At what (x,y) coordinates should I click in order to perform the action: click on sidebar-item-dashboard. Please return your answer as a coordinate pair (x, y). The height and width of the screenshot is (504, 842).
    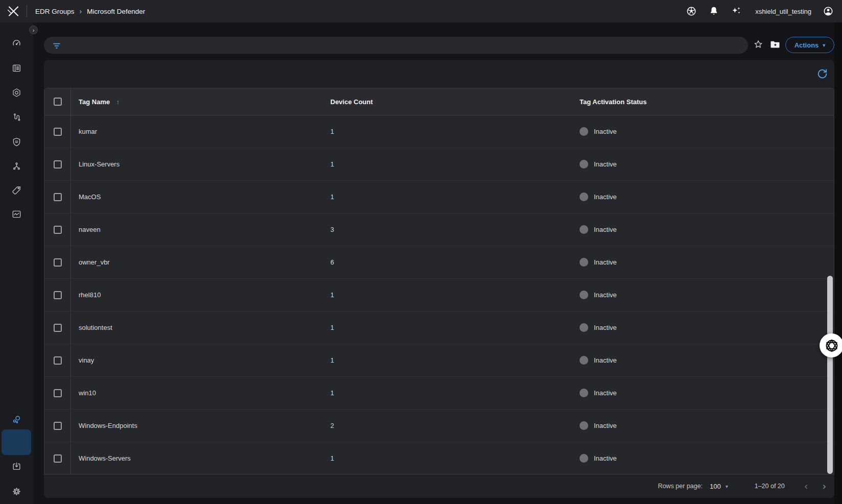
    Looking at the image, I should click on (16, 43).